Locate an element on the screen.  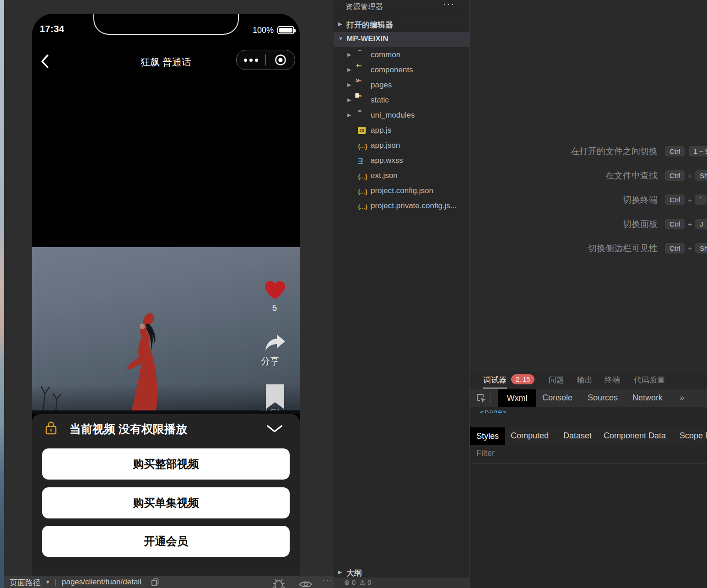
panel-tab-1: 问题 is located at coordinates (556, 380).